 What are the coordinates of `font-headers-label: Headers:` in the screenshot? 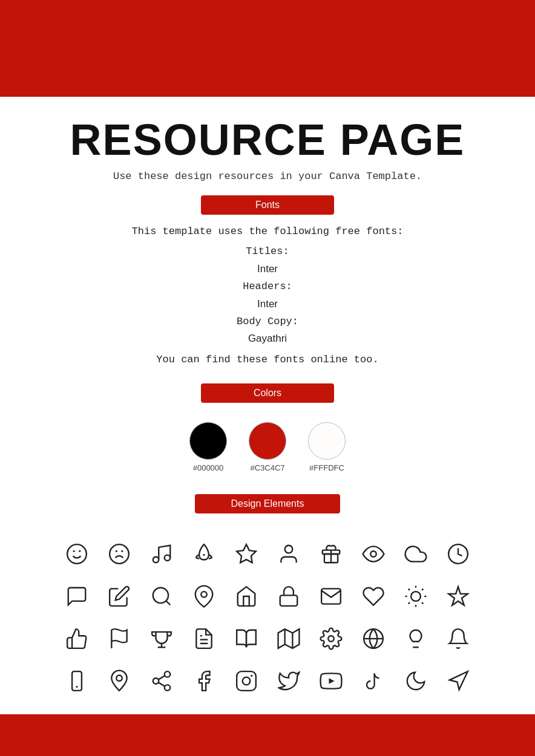 It's located at (268, 287).